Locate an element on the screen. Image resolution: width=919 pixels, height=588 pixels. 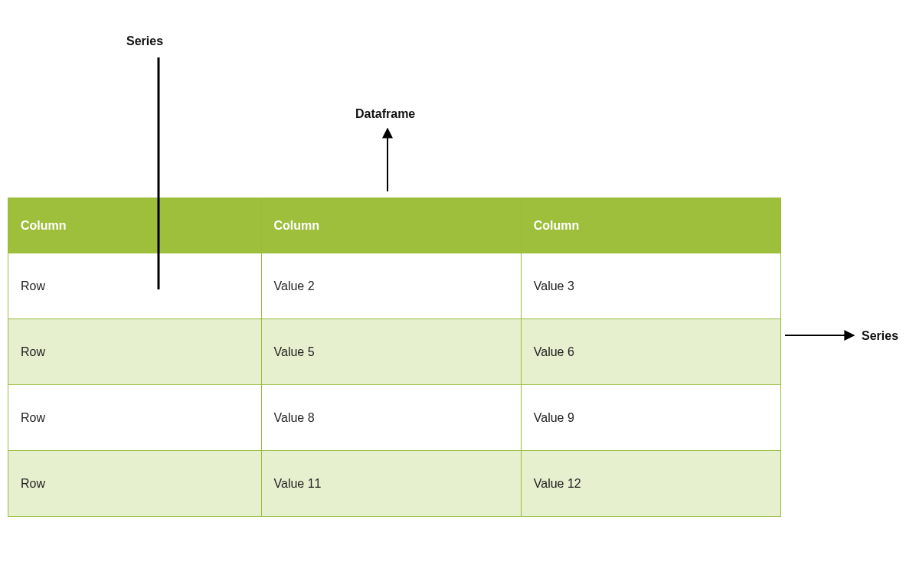
table-row: Row Value 2 Value 3 is located at coordinates (395, 286).